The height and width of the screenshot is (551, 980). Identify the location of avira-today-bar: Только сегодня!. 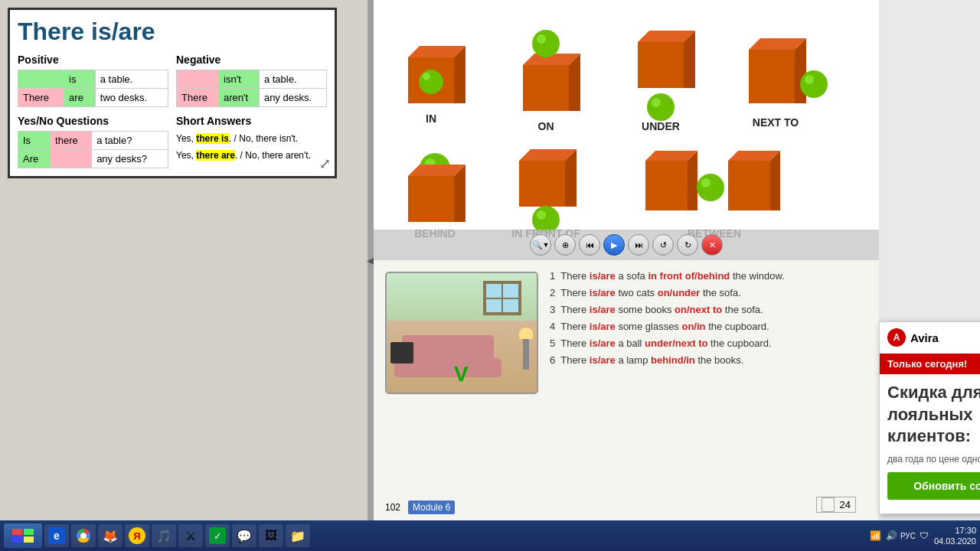
(929, 364).